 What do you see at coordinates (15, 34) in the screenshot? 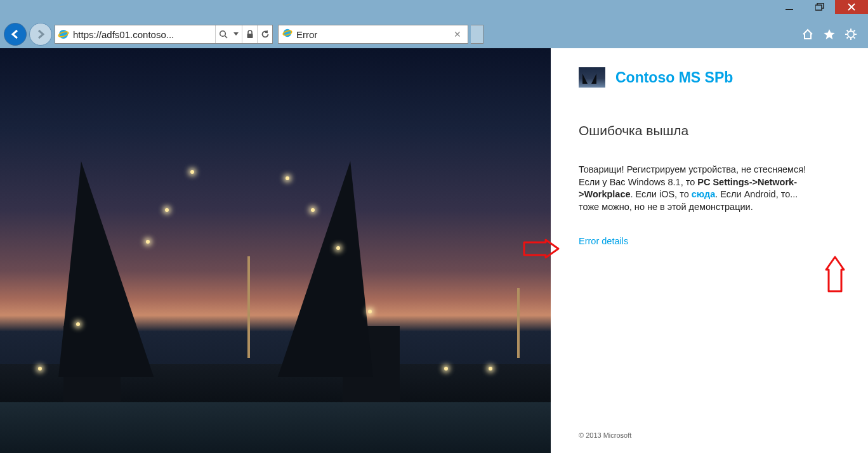
I see `arrow-left-icon` at bounding box center [15, 34].